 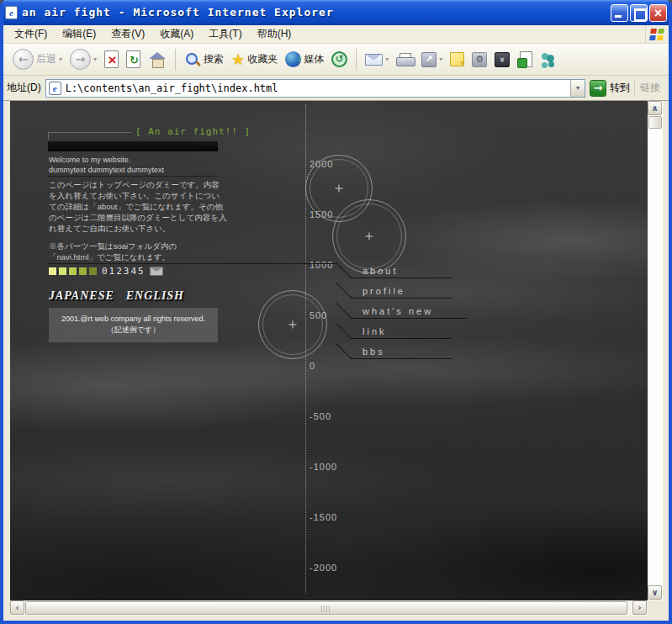 I want to click on favorites-button: 收藏夹, so click(x=254, y=60).